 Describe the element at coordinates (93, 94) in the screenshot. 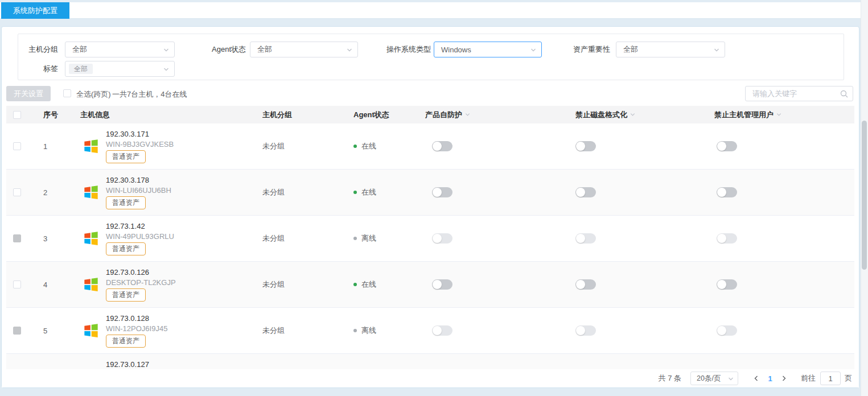

I see `select-all-label: 全选(跨页)` at that location.